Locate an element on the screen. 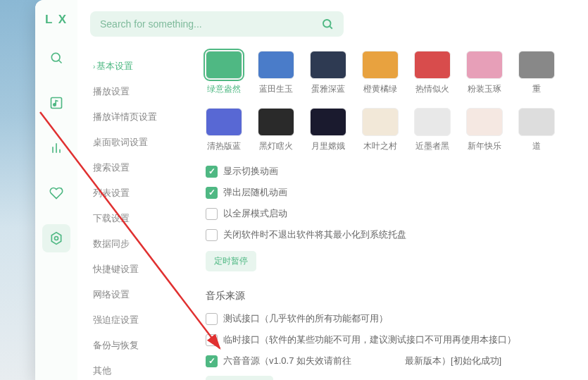  left-nav-bar: L X is located at coordinates (56, 190).